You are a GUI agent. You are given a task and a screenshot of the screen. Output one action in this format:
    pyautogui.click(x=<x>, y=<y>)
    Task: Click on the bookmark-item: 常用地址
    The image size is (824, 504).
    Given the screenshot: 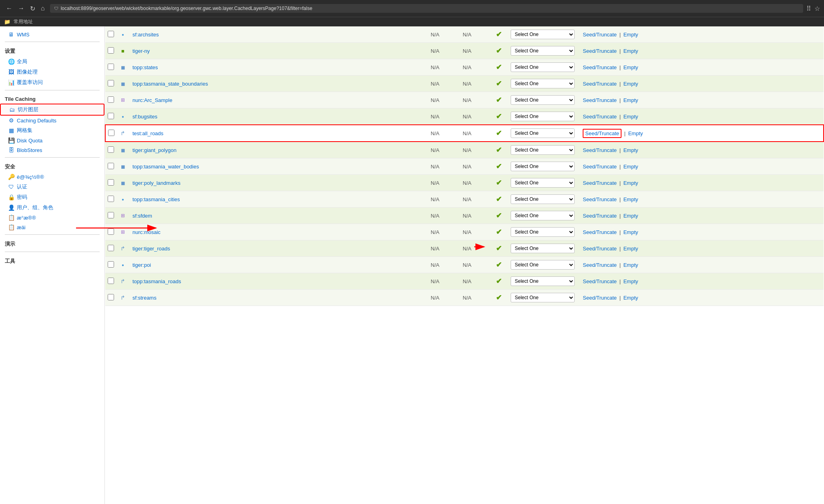 What is the action you would take?
    pyautogui.click(x=23, y=22)
    